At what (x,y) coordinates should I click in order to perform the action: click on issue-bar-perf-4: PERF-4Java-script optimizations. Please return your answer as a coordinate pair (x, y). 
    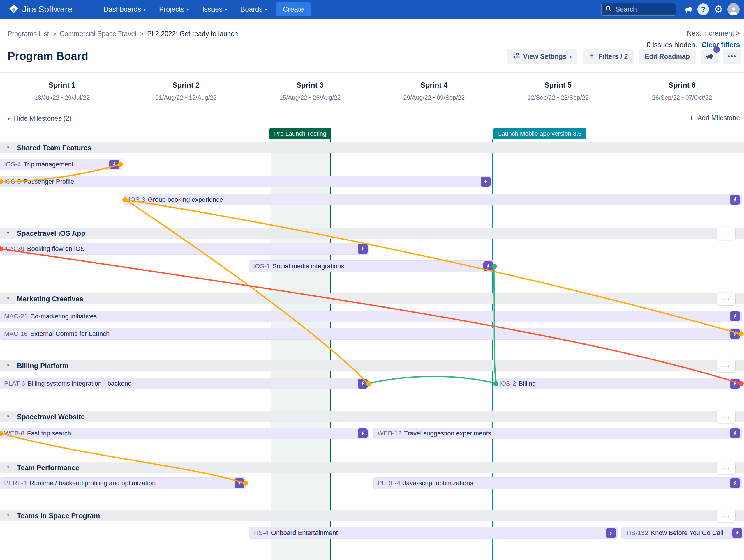
    Looking at the image, I should click on (558, 483).